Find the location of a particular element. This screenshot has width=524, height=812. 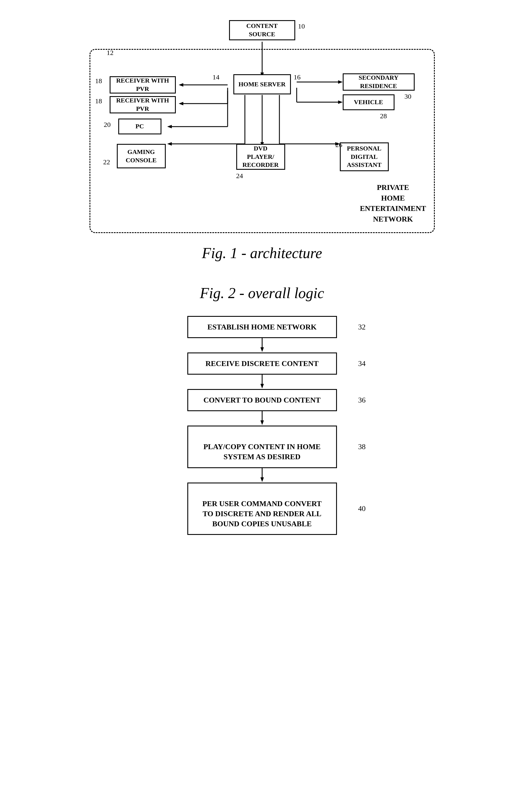

flow-step-34: RECEIVE DISCRETE CONTENT 34 is located at coordinates (262, 363).